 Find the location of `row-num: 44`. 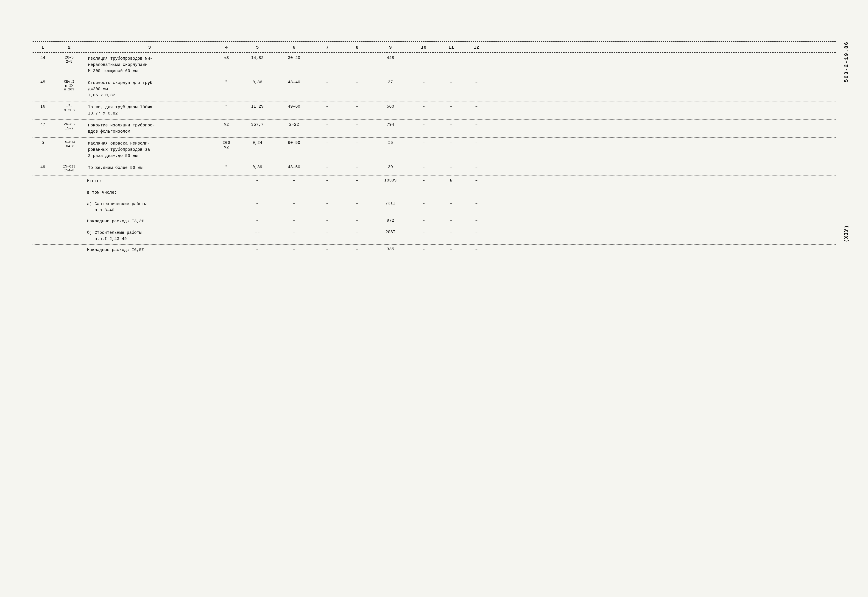

row-num: 44 is located at coordinates (43, 58).